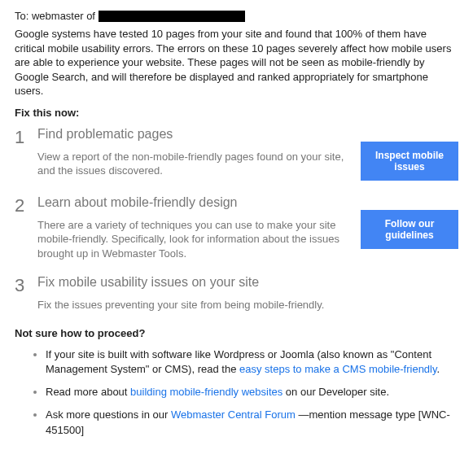  Describe the element at coordinates (236, 294) in the screenshot. I see `step-3: 3 Fix mobile usability issues on your si…` at that location.